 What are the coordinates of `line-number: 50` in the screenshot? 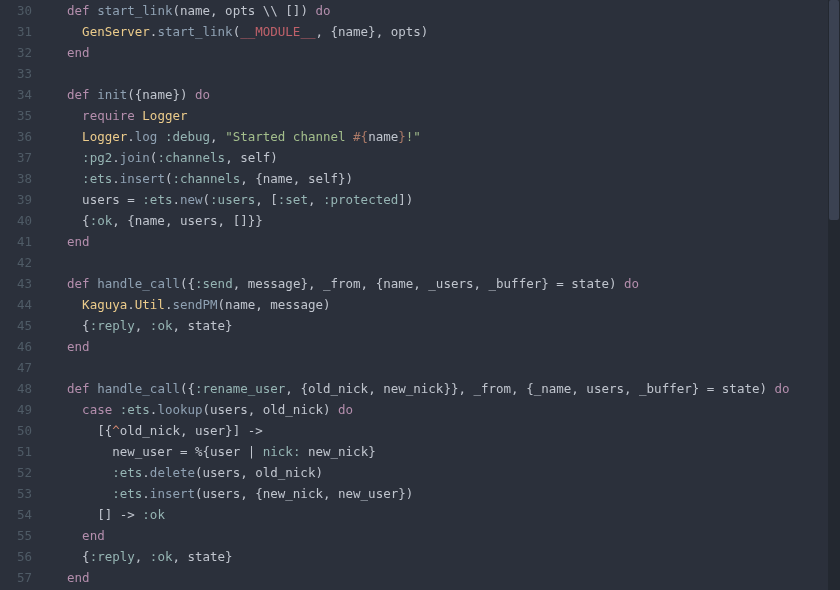 It's located at (16, 430).